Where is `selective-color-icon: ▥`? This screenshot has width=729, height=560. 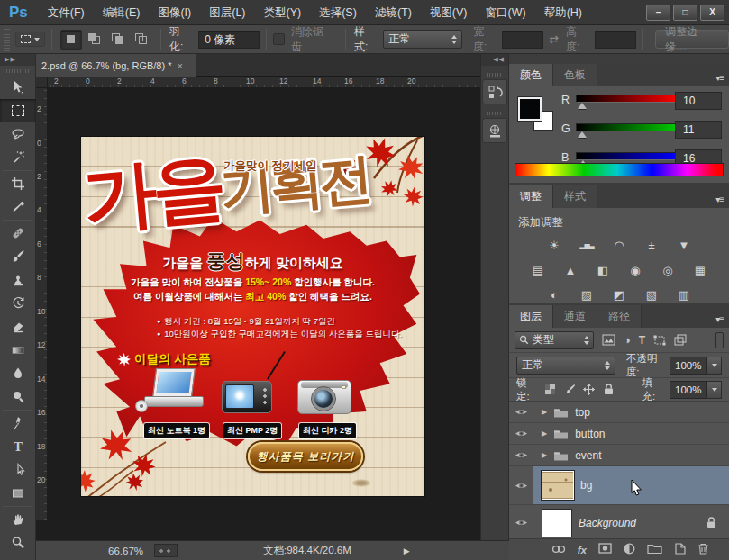 selective-color-icon: ▥ is located at coordinates (684, 295).